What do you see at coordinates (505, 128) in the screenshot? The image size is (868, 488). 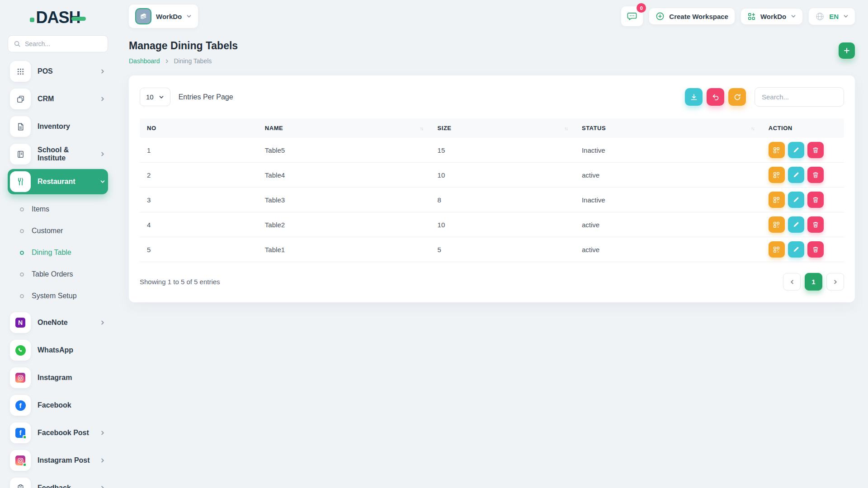 I see `column-header-size: SIZE↑↓` at bounding box center [505, 128].